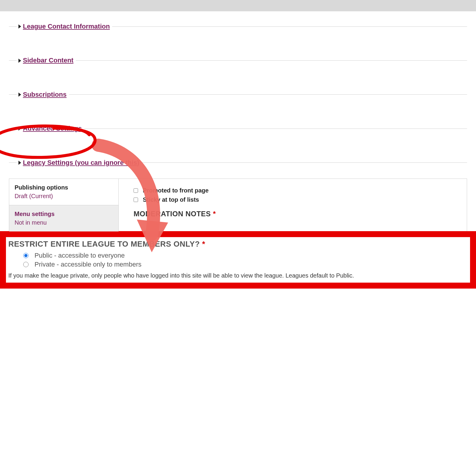 The width and height of the screenshot is (476, 476). What do you see at coordinates (46, 60) in the screenshot?
I see `section-sidebar-content: Sidebar Content` at bounding box center [46, 60].